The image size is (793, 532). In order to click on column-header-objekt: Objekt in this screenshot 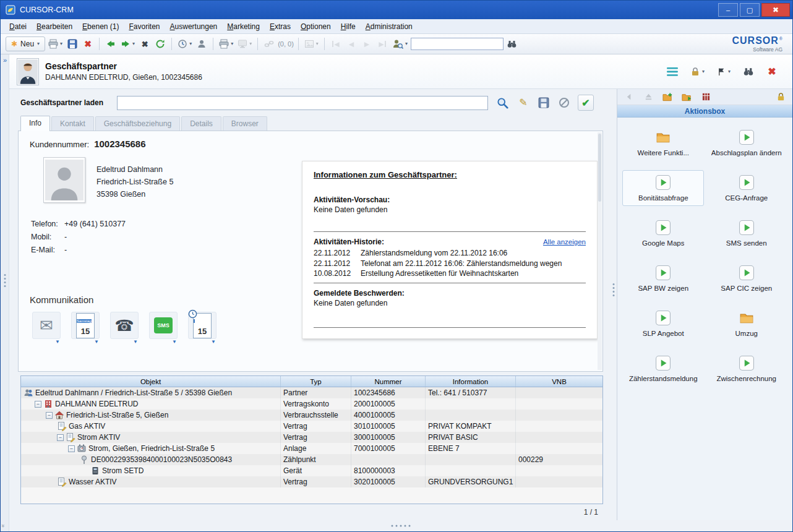, I will do `click(151, 381)`.